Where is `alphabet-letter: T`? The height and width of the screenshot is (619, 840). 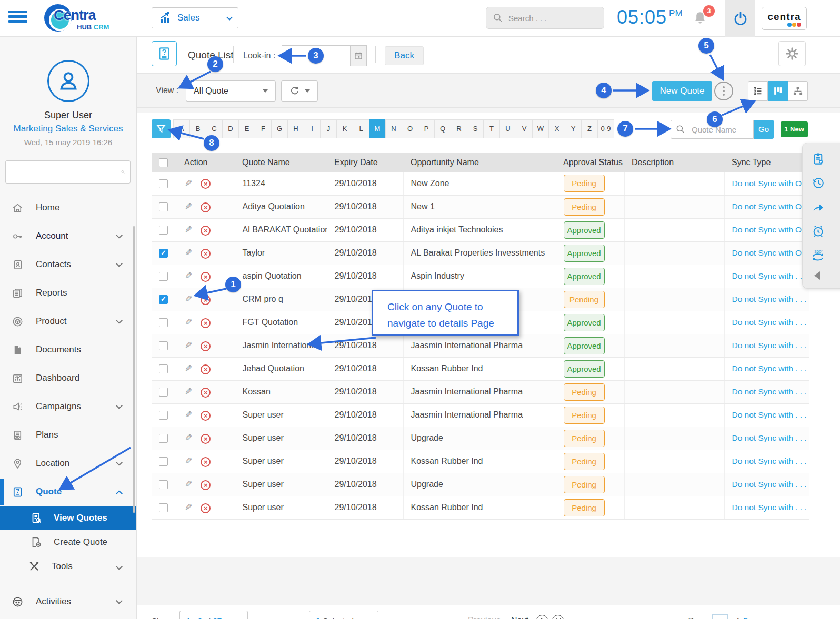
alphabet-letter: T is located at coordinates (492, 129).